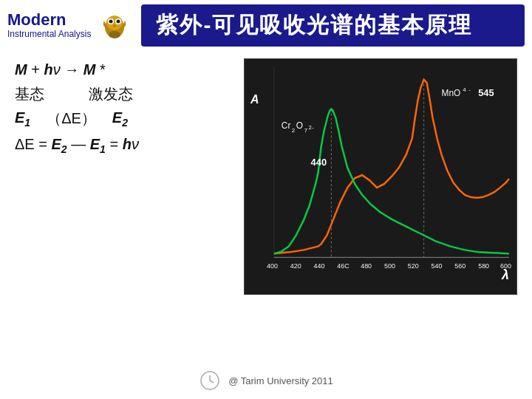 This screenshot has width=532, height=399. Describe the element at coordinates (120, 119) in the screenshot. I see `e2-label: E2` at that location.